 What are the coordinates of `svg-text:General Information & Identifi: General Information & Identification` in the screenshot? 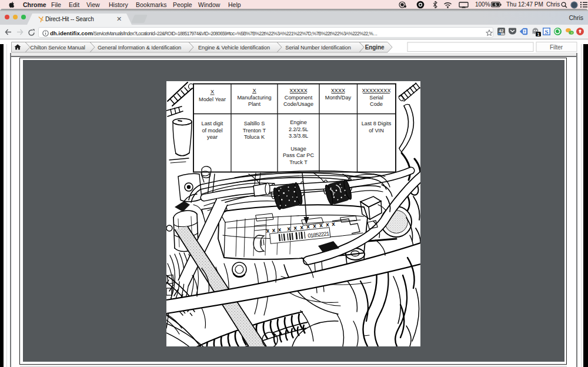 It's located at (139, 48).